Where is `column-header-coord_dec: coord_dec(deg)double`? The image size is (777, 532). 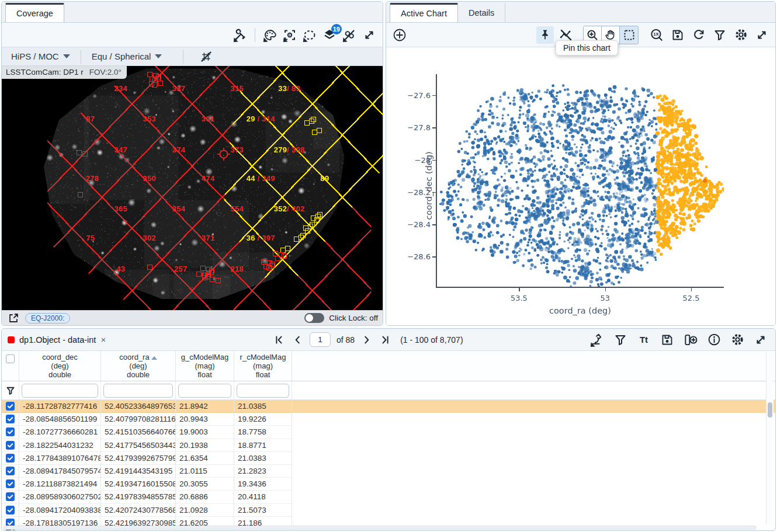 column-header-coord_dec: coord_dec(deg)double is located at coordinates (60, 366).